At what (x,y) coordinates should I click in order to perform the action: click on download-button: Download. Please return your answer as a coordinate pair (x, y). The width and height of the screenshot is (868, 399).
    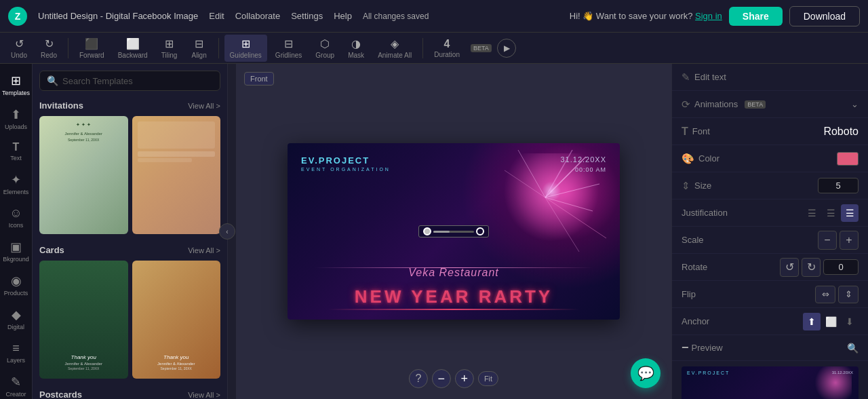
    Looking at the image, I should click on (825, 16).